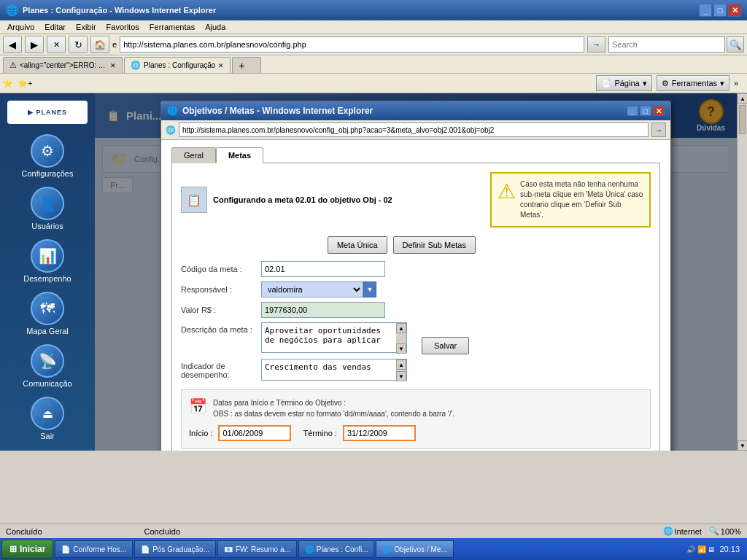 This screenshot has width=747, height=560. What do you see at coordinates (201, 433) in the screenshot?
I see `inicio-label: Início :` at bounding box center [201, 433].